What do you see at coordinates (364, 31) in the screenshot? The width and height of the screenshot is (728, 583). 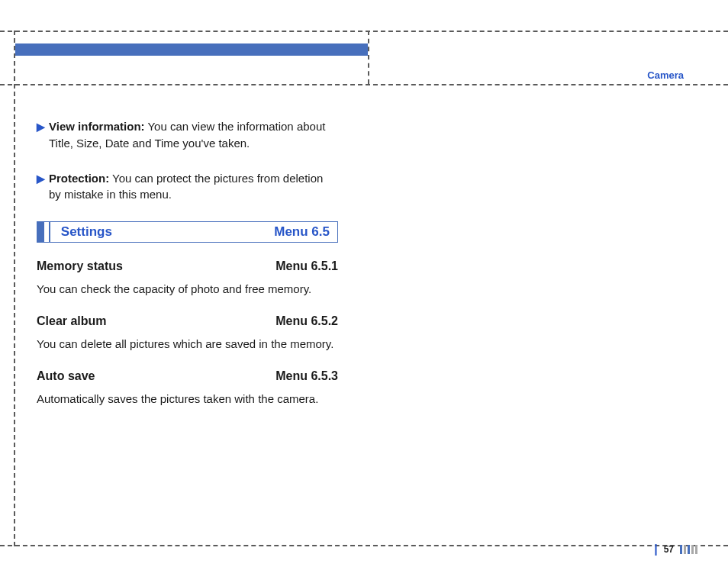 I see `crop-dash-top` at bounding box center [364, 31].